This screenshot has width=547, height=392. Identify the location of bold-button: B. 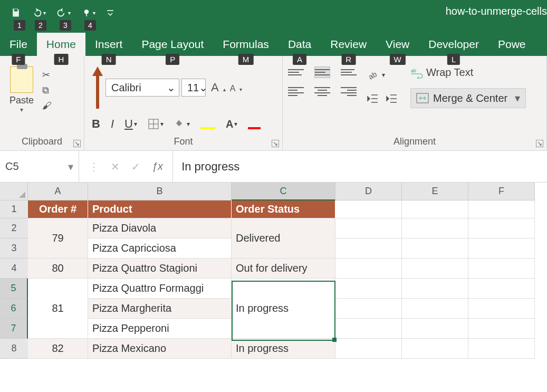
(96, 124).